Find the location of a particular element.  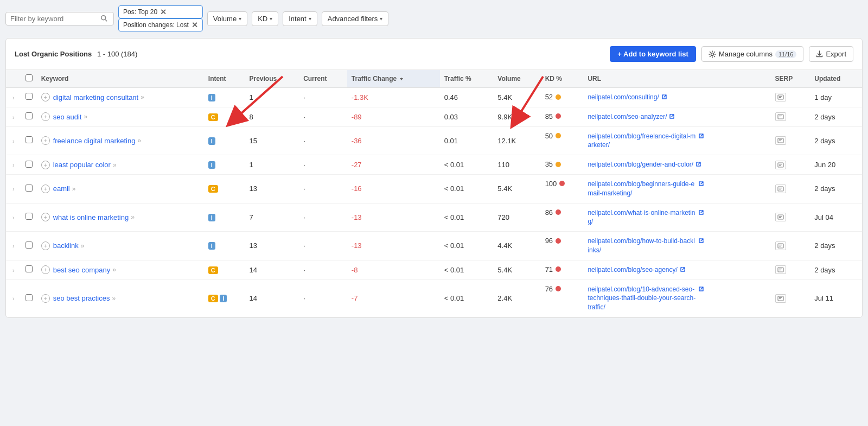

manage-columns-button: Manage columns 11/16 is located at coordinates (753, 54).